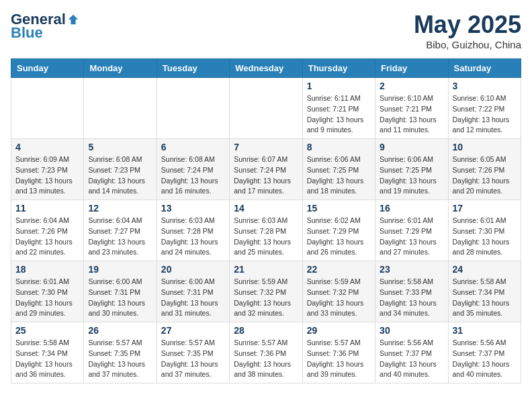 The height and width of the screenshot is (411, 532). What do you see at coordinates (339, 330) in the screenshot?
I see `day-number: 29` at bounding box center [339, 330].